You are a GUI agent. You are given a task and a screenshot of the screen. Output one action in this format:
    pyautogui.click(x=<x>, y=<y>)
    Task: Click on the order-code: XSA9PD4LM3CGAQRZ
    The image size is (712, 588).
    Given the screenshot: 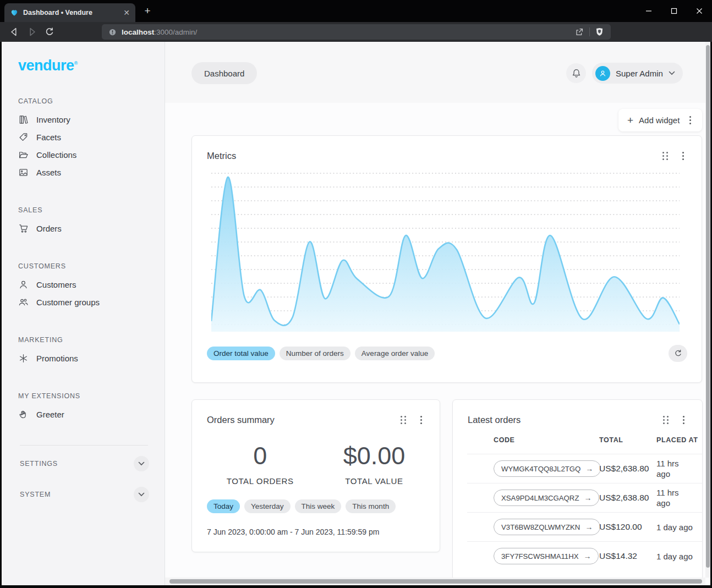 What is the action you would take?
    pyautogui.click(x=540, y=498)
    